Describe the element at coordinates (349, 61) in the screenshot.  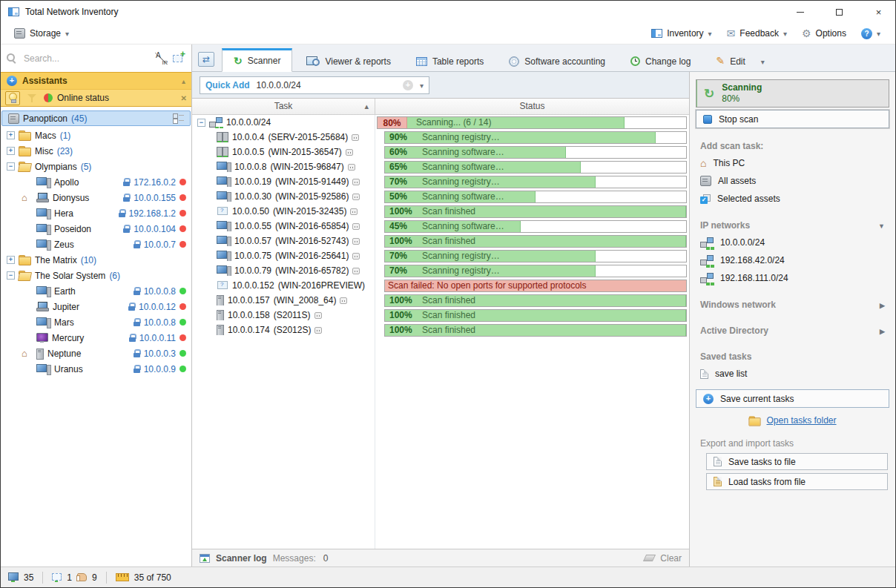
I see `tab-viewer-reports: Viewer & reports` at that location.